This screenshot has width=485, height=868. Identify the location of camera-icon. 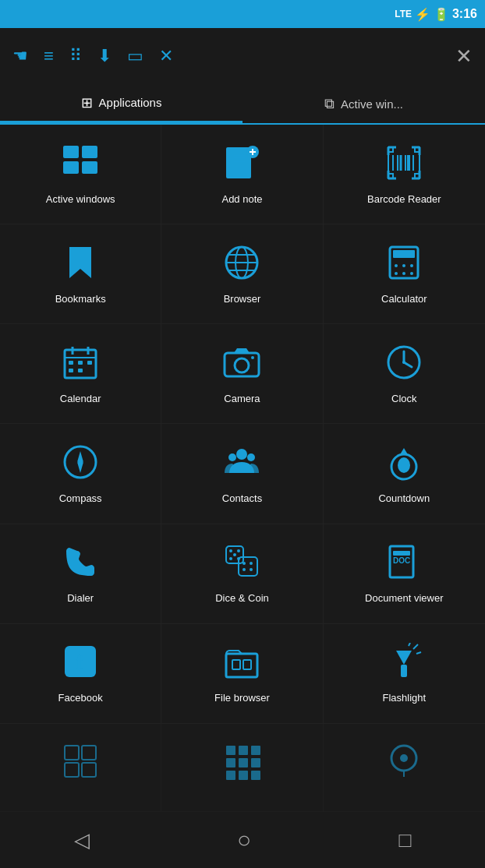
(242, 365).